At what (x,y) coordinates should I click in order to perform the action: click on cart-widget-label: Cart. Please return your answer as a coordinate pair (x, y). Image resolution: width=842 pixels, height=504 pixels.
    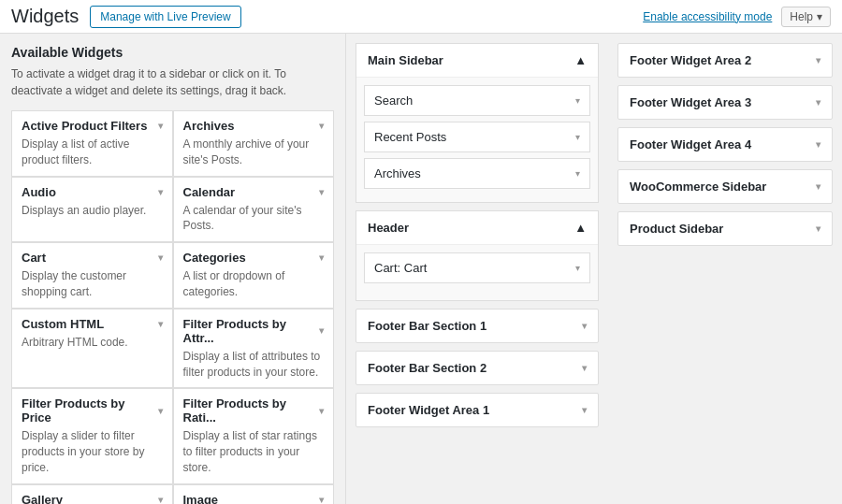
    Looking at the image, I should click on (400, 267).